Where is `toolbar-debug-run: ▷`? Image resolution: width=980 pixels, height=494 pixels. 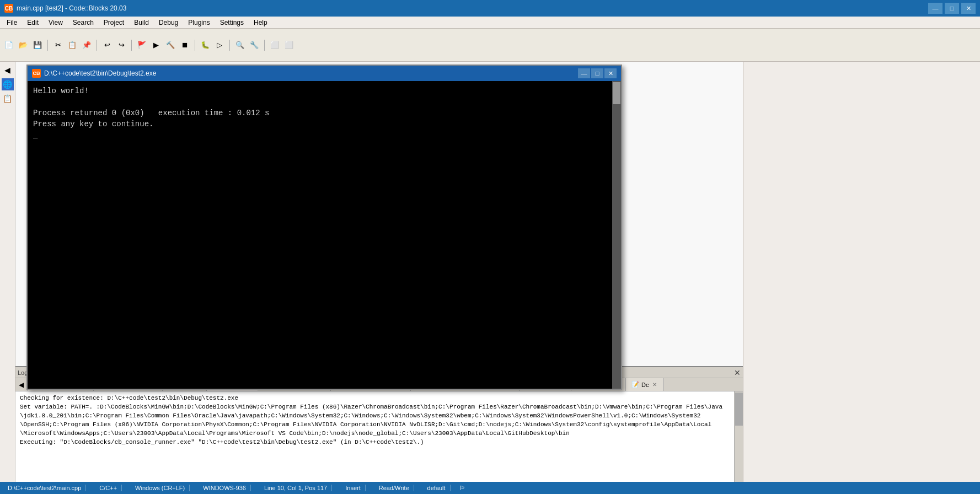 toolbar-debug-run: ▷ is located at coordinates (219, 45).